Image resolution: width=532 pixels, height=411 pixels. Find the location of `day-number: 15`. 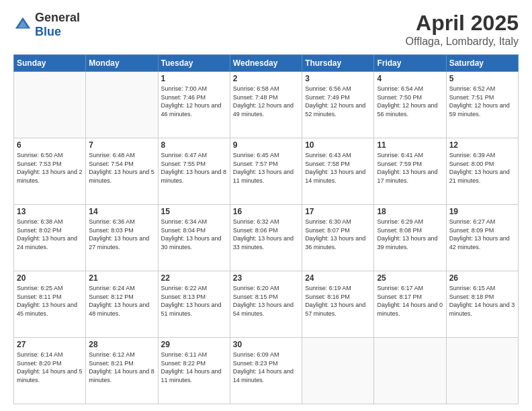

day-number: 15 is located at coordinates (194, 212).